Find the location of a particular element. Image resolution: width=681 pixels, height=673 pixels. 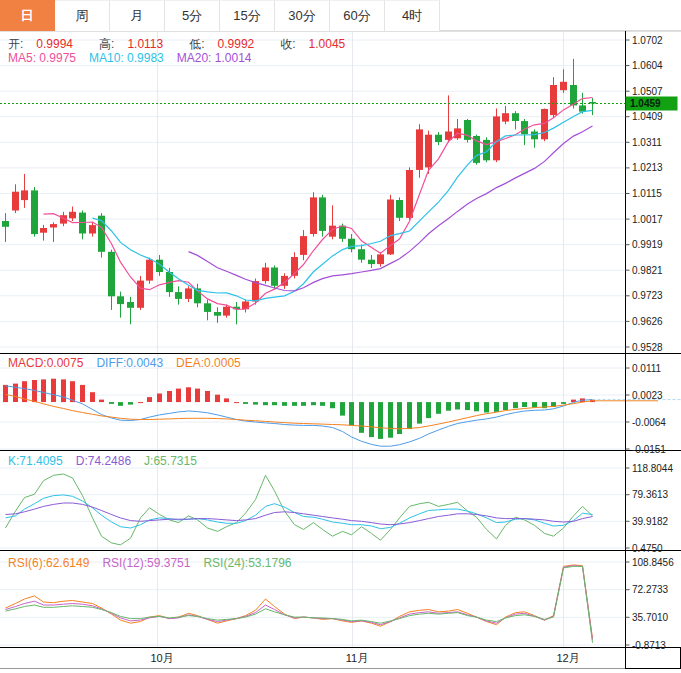

svg-text: 1.0409 is located at coordinates (648, 116).